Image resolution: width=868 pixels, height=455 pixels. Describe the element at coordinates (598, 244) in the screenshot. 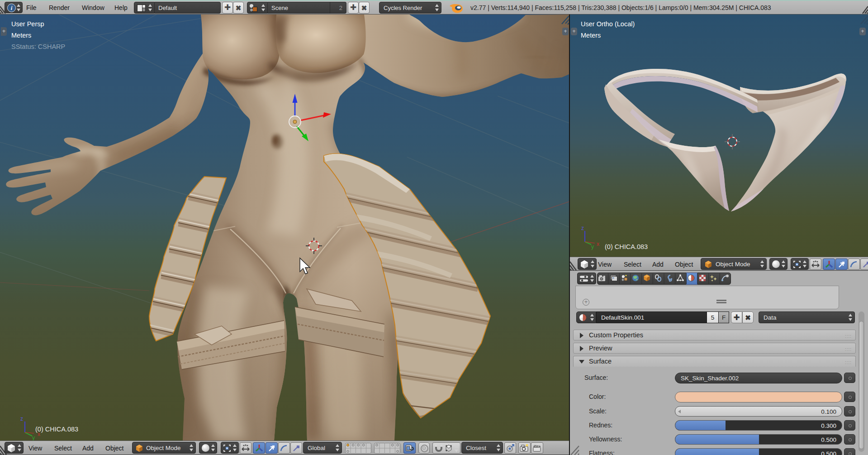

I see `svg-text: x` at that location.